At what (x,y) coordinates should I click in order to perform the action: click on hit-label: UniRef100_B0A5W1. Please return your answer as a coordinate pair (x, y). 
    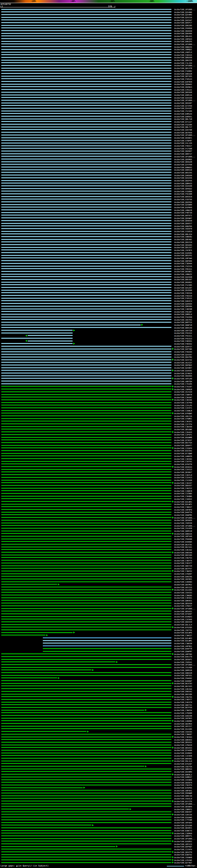
    Looking at the image, I should click on (183, 758).